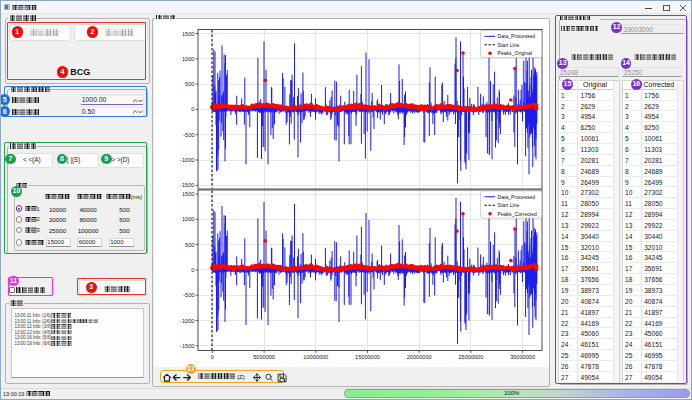 This screenshot has width=692, height=400. What do you see at coordinates (470, 357) in the screenshot?
I see `svg-text: 25000000` at bounding box center [470, 357].